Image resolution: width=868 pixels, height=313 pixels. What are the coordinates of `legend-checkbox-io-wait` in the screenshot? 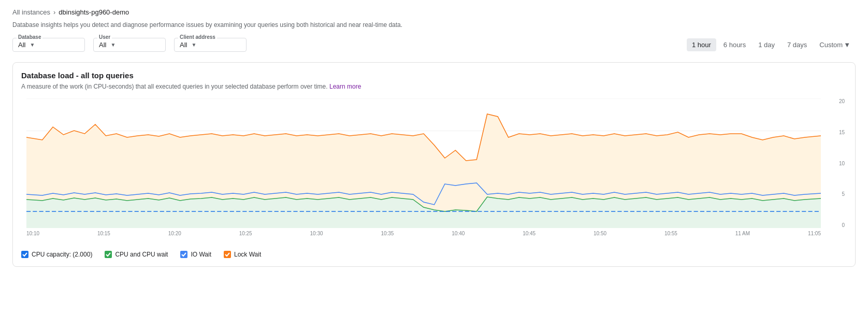 It's located at (184, 254).